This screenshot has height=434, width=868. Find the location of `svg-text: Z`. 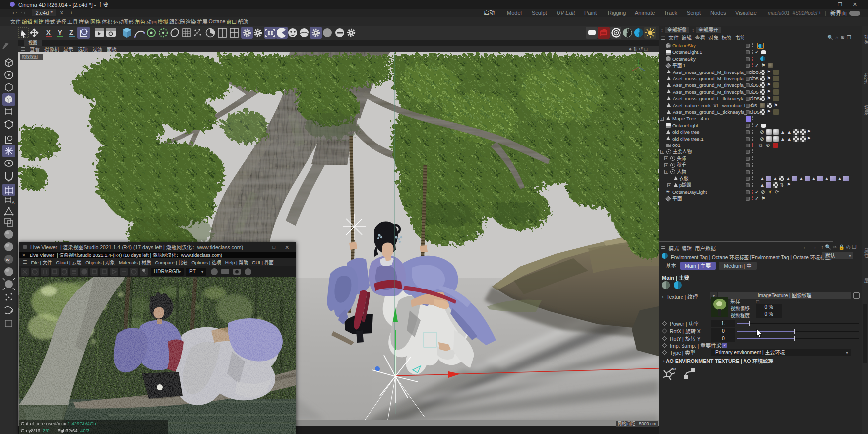

svg-text: Z is located at coordinates (71, 33).